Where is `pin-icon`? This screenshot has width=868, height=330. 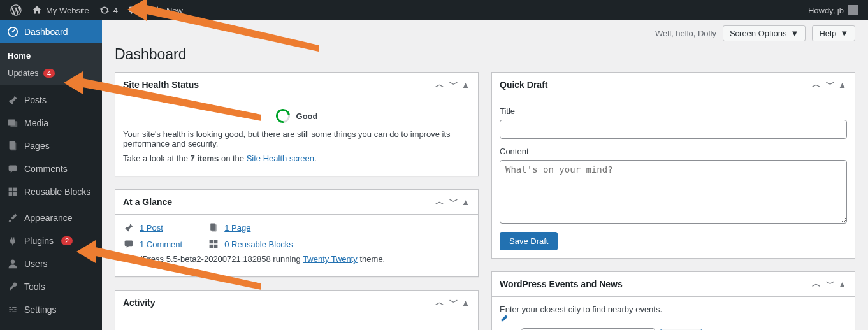 pin-icon is located at coordinates (13, 100).